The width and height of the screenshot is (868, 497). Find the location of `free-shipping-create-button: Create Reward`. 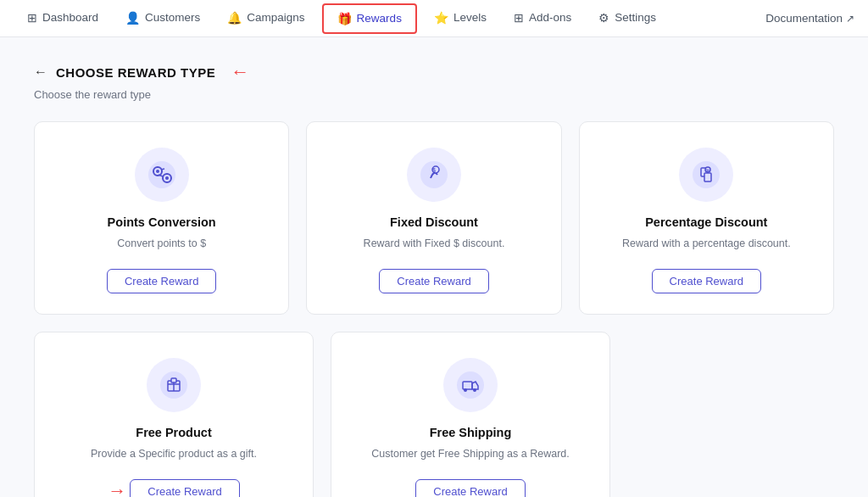

free-shipping-create-button: Create Reward is located at coordinates (470, 489).